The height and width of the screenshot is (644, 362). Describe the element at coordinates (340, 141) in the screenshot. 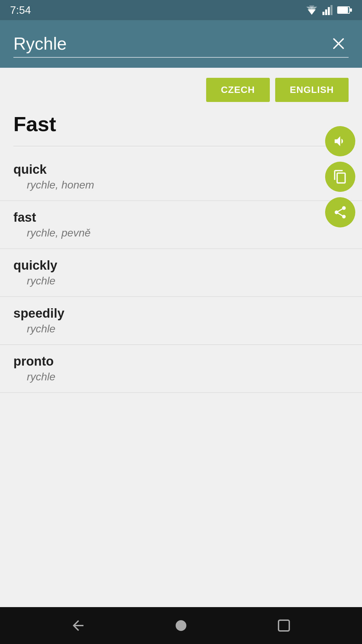

I see `speak-button` at that location.